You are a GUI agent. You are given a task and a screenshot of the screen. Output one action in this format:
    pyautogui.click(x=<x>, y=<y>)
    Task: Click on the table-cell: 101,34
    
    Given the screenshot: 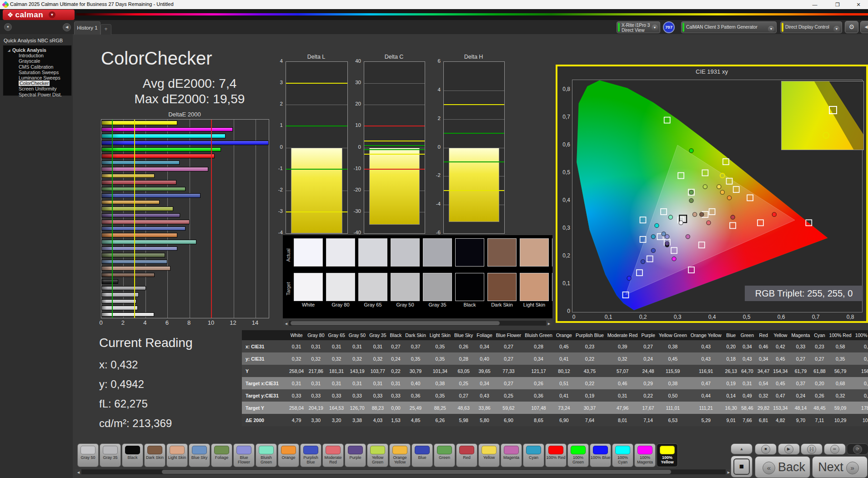 What is the action you would take?
    pyautogui.click(x=440, y=371)
    